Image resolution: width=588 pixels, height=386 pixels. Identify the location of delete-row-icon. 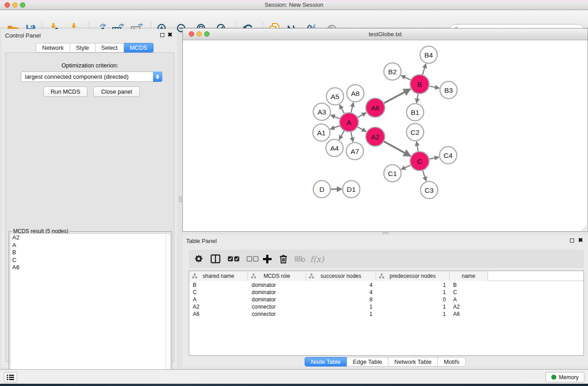
(283, 259).